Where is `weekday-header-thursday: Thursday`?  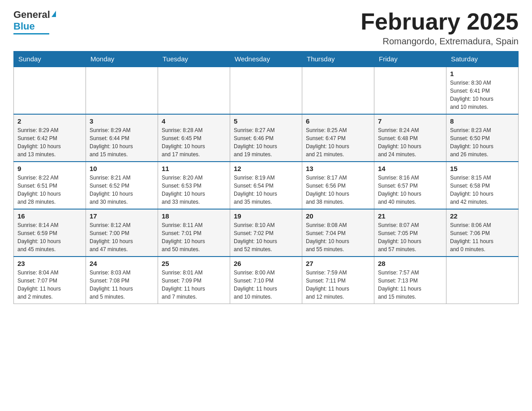 weekday-header-thursday: Thursday is located at coordinates (339, 59).